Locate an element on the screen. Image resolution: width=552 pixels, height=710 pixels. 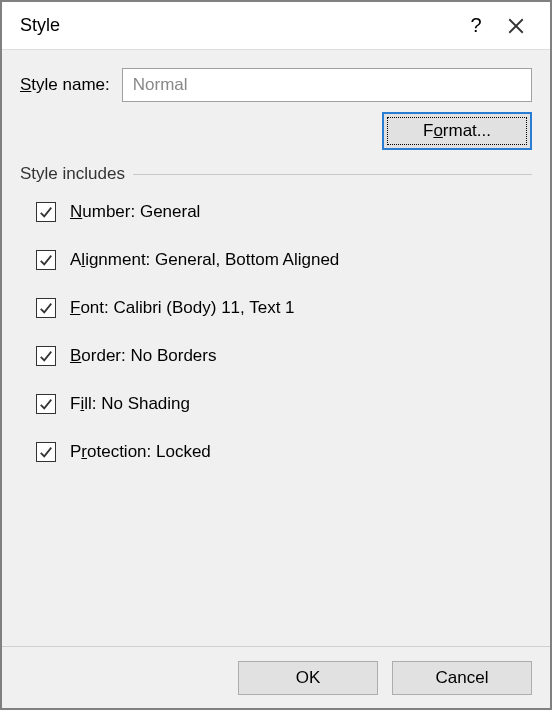
close-icon is located at coordinates (516, 26).